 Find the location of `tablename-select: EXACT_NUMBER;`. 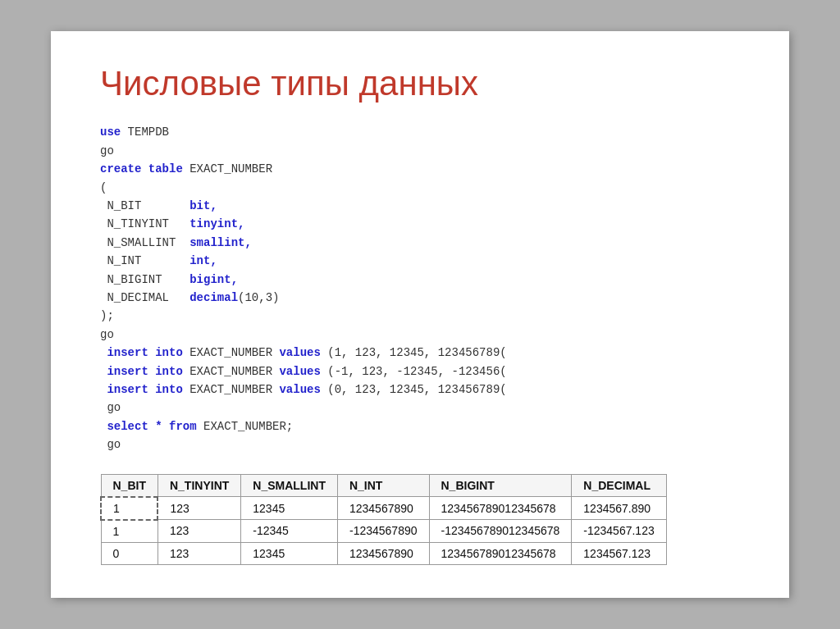

tablename-select: EXACT_NUMBER; is located at coordinates (248, 426).